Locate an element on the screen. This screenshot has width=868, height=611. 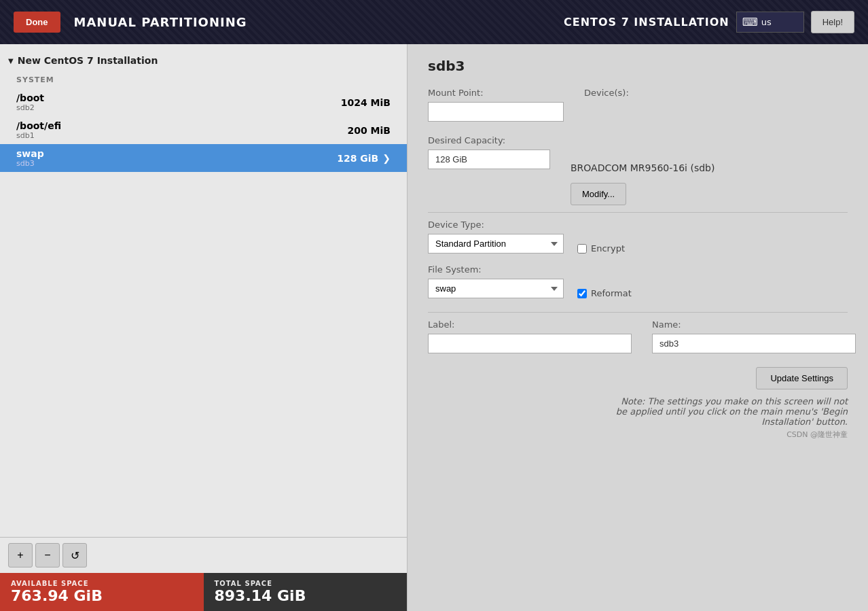
centos-title: CENTOS 7 INSTALLATION is located at coordinates (647, 22).